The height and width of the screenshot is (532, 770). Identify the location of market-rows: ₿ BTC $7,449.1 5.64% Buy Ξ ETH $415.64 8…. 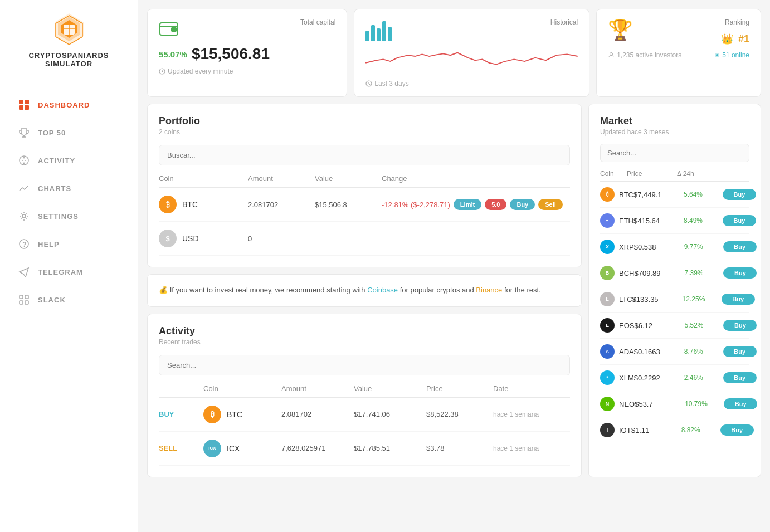
(675, 313).